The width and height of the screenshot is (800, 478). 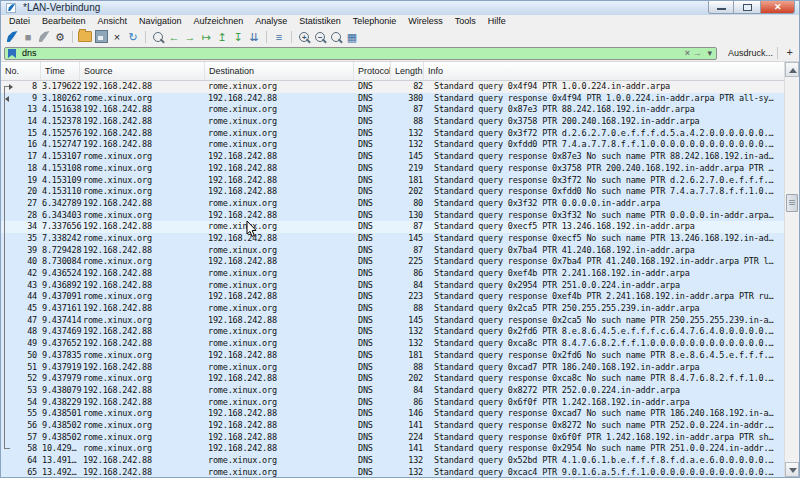 I want to click on go-to-bottom-icon: ↧, so click(x=238, y=37).